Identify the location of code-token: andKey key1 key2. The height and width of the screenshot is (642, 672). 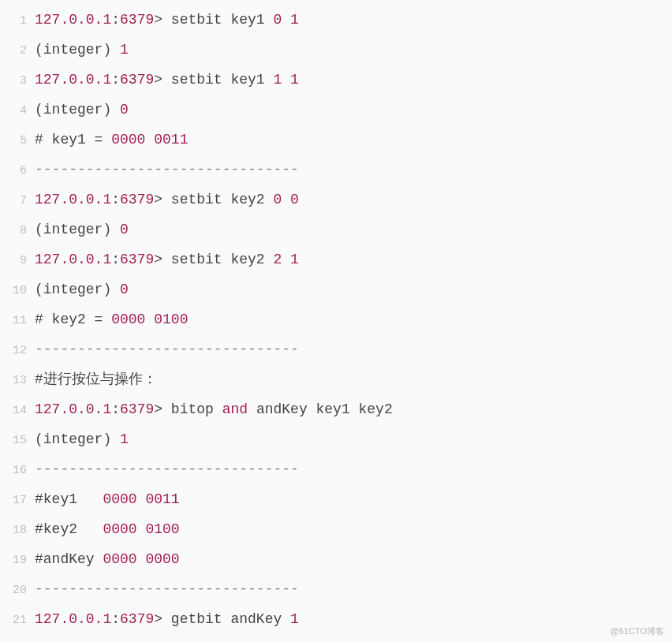
(325, 409).